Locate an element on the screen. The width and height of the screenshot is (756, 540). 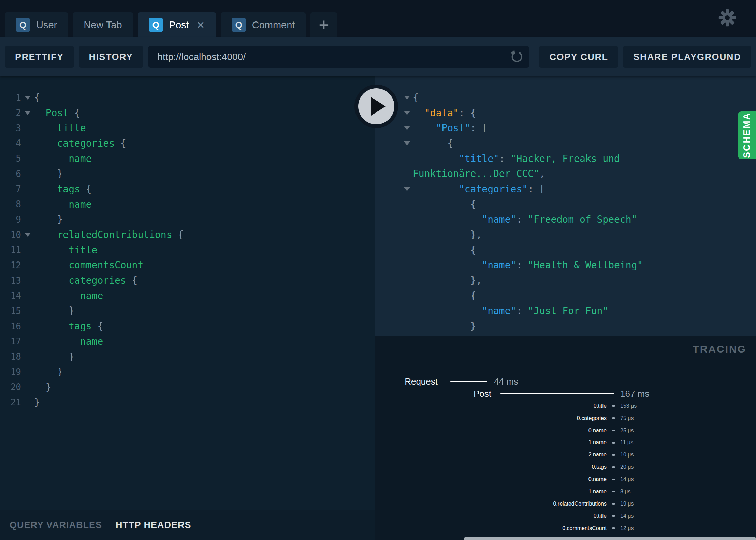
refresh-schema-icon is located at coordinates (517, 57).